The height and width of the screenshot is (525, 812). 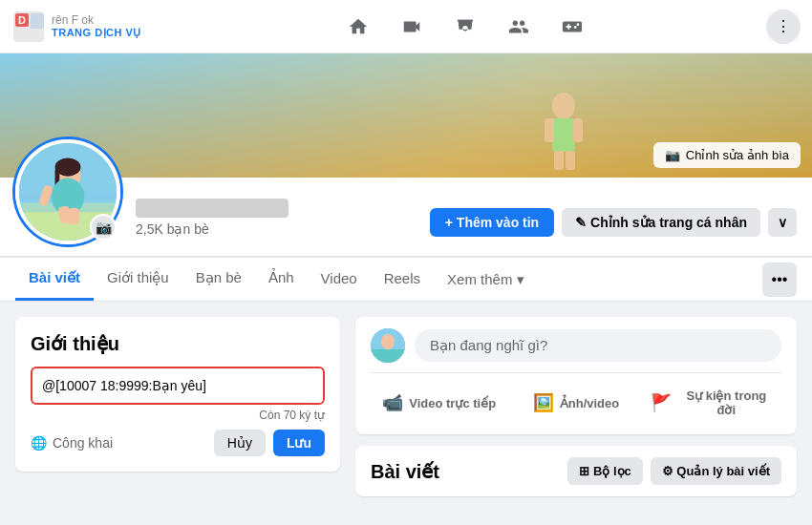 What do you see at coordinates (68, 192) in the screenshot?
I see `avatar-wrapper: 📷` at bounding box center [68, 192].